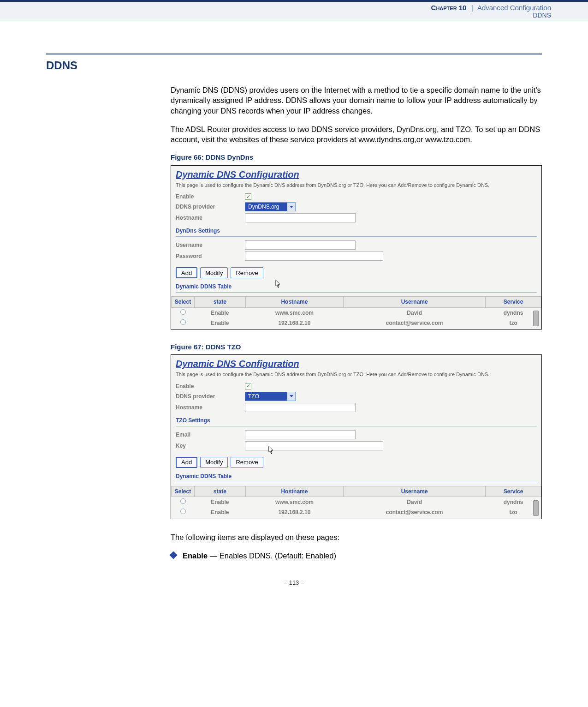 This screenshot has height=707, width=588. What do you see at coordinates (254, 396) in the screenshot?
I see `provider-value: TZO` at bounding box center [254, 396].